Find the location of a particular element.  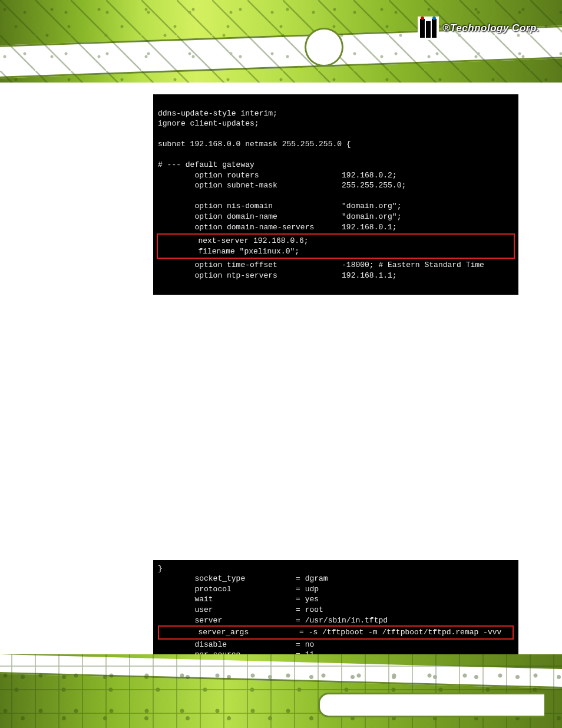

terminal2-pre: } socket_type = dgram protocol = udp wai… is located at coordinates (273, 594).